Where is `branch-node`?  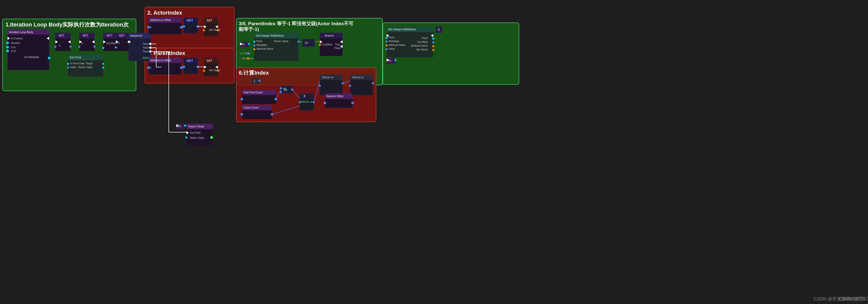
branch-node is located at coordinates (331, 45).